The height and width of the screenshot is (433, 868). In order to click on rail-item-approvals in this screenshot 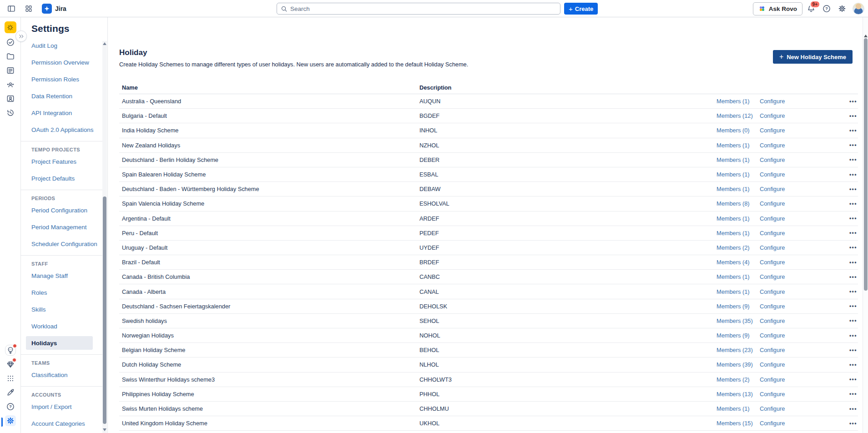, I will do `click(10, 42)`.